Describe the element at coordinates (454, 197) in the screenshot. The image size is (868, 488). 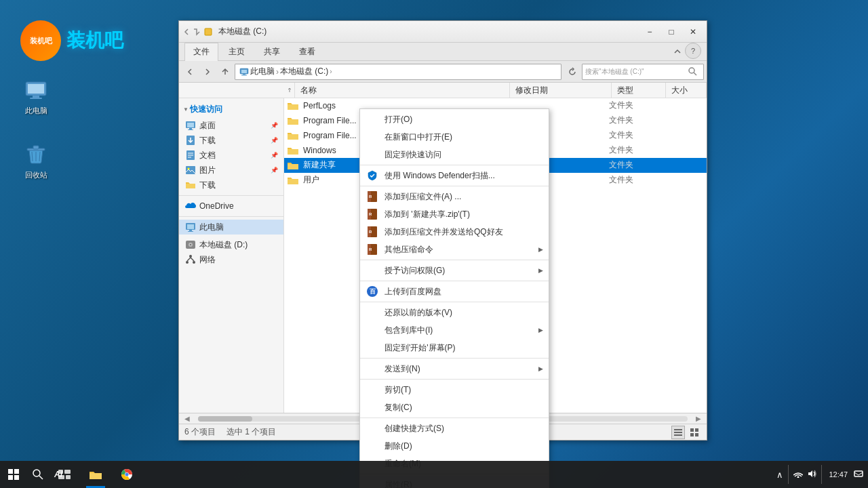
I see `ctx-item-add-zip: R 添加到压缩文件(A) ...` at that location.